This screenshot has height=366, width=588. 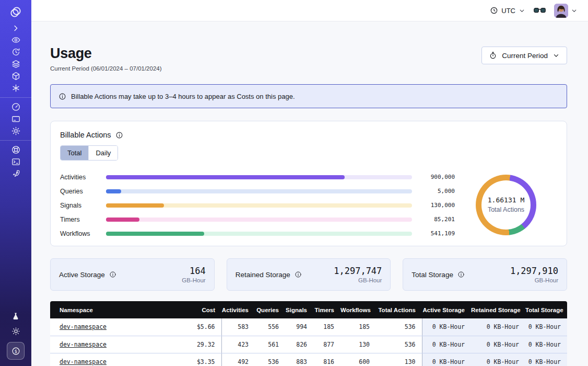 What do you see at coordinates (16, 76) in the screenshot?
I see `cube-icon` at bounding box center [16, 76].